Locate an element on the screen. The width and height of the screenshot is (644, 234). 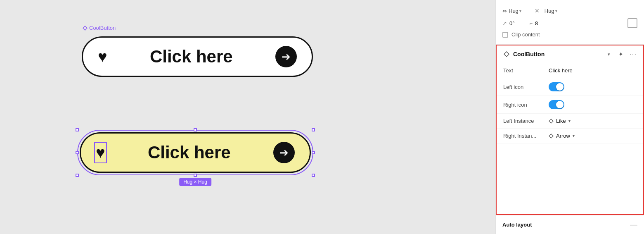
text-prop-label: Text is located at coordinates (526, 70).